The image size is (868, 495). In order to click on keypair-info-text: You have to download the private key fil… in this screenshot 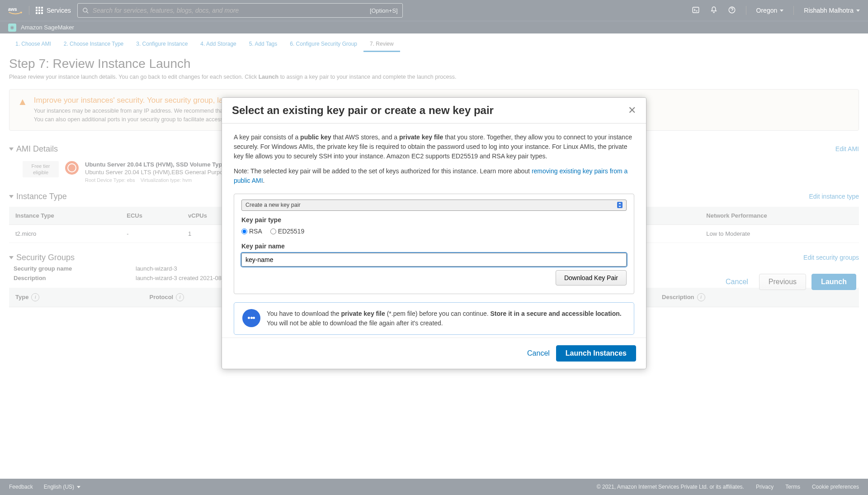, I will do `click(446, 319)`.